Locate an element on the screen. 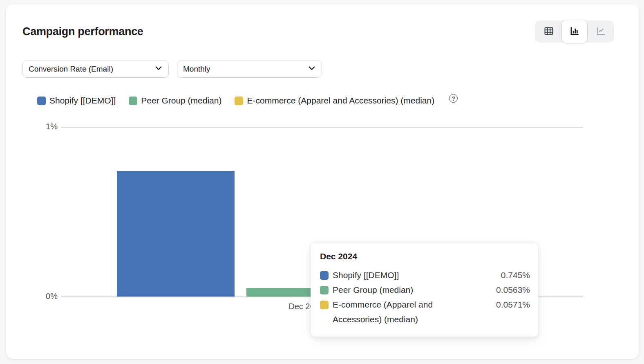 The height and width of the screenshot is (364, 644). bar-chart-icon is located at coordinates (575, 32).